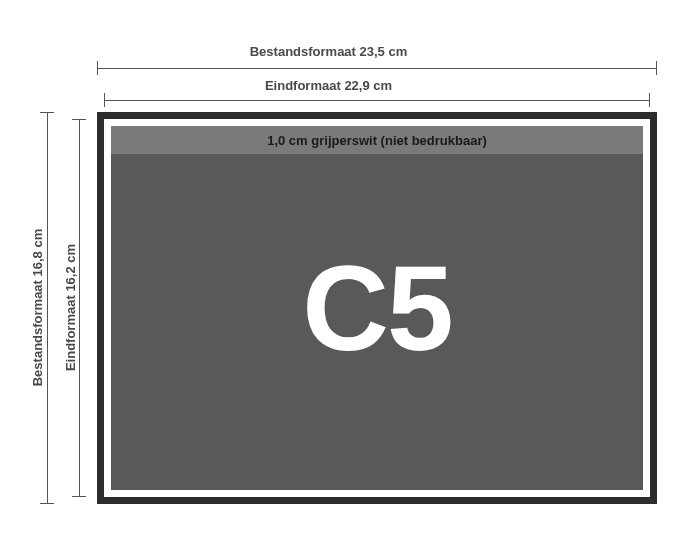 This screenshot has width=681, height=551. I want to click on trim-width-line, so click(377, 100).